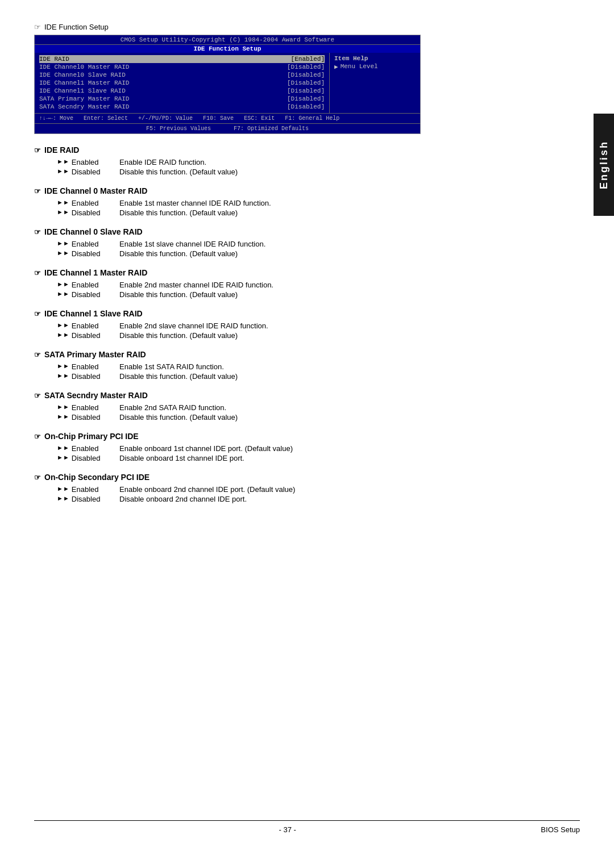 This screenshot has height=868, width=614. I want to click on section-title-ide-ch1-slave: IDE Channel 1 Slave RAID, so click(93, 314).